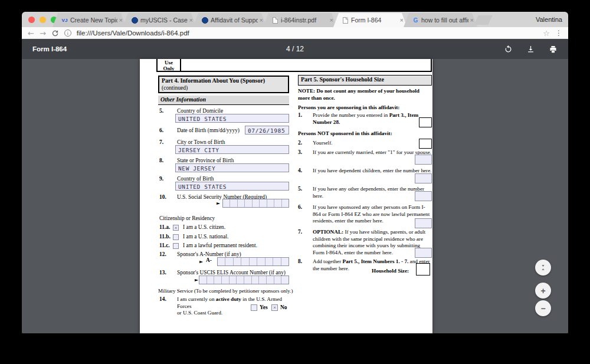 This screenshot has height=364, width=590. I want to click on yes-label: Yes, so click(264, 307).